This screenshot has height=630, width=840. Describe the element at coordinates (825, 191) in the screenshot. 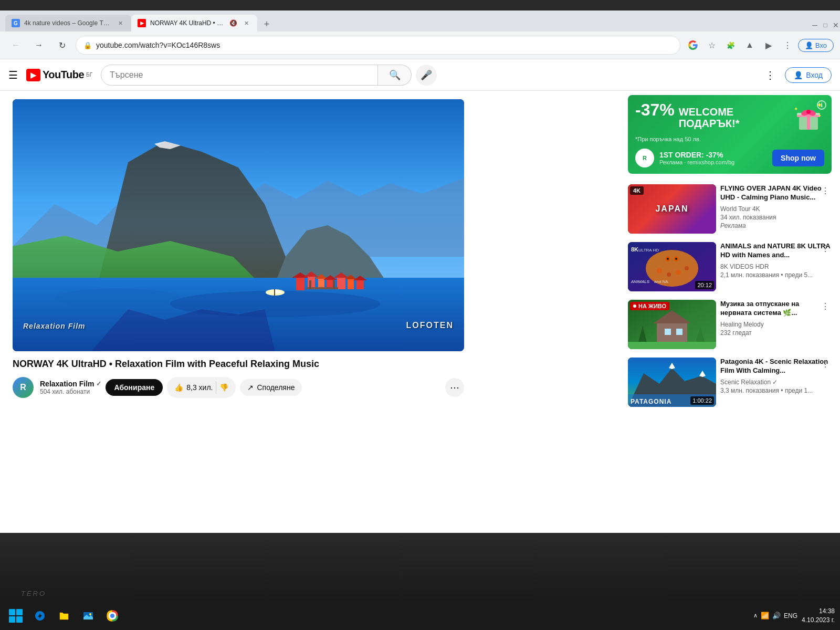

I see `sidebar-video-menu-1: ⋮` at that location.